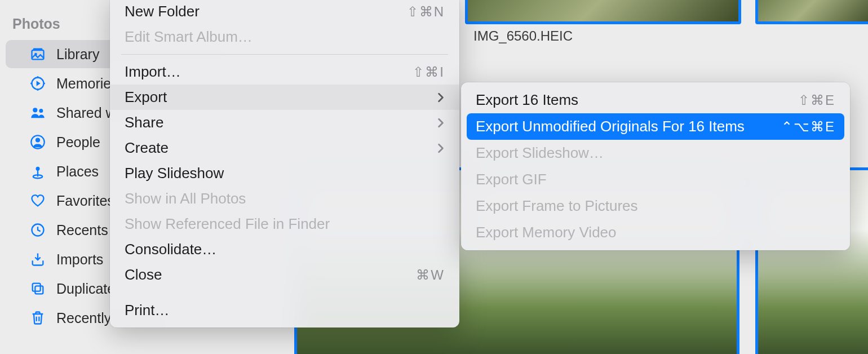  What do you see at coordinates (808, 127) in the screenshot?
I see `menu-shortcut: ⌃⌥⌘E` at bounding box center [808, 127].